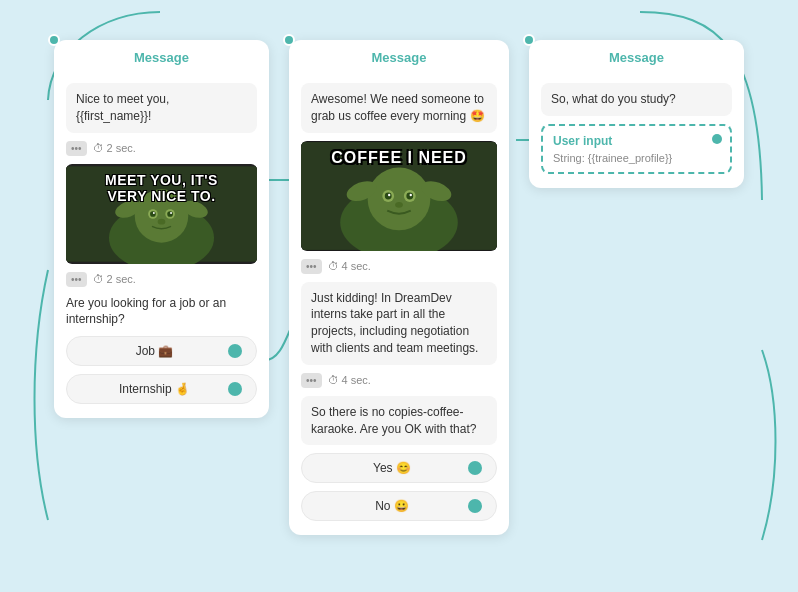 Image resolution: width=798 pixels, height=592 pixels. I want to click on card2-timing1: ••• ⏱ 4 sec., so click(399, 266).